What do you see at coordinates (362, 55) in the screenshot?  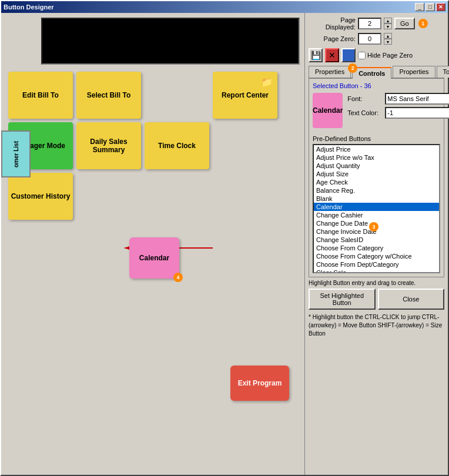 I see `hide-page-zero-checkbox` at bounding box center [362, 55].